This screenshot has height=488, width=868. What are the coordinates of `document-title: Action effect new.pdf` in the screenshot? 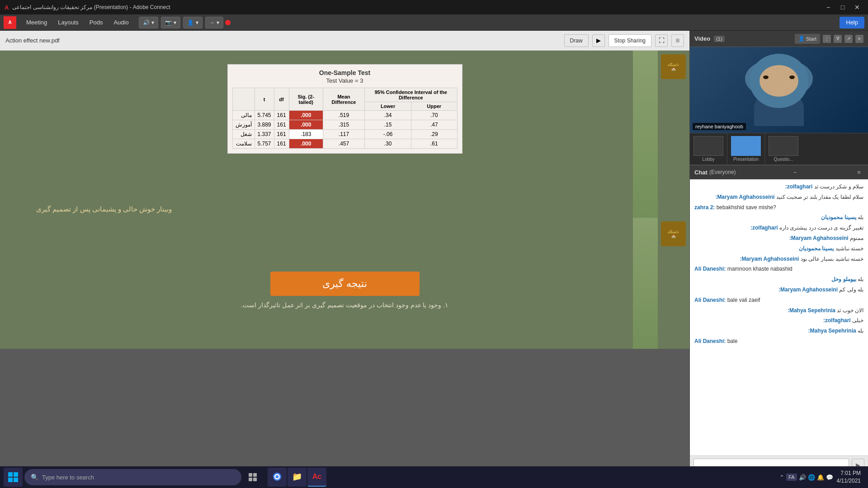 It's located at (283, 41).